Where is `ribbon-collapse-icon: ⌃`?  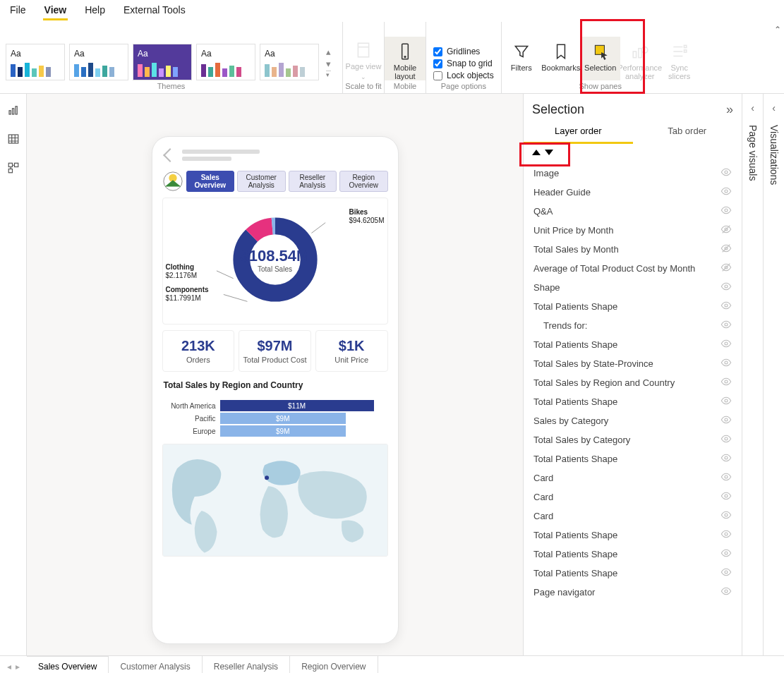
ribbon-collapse-icon: ⌃ is located at coordinates (778, 30).